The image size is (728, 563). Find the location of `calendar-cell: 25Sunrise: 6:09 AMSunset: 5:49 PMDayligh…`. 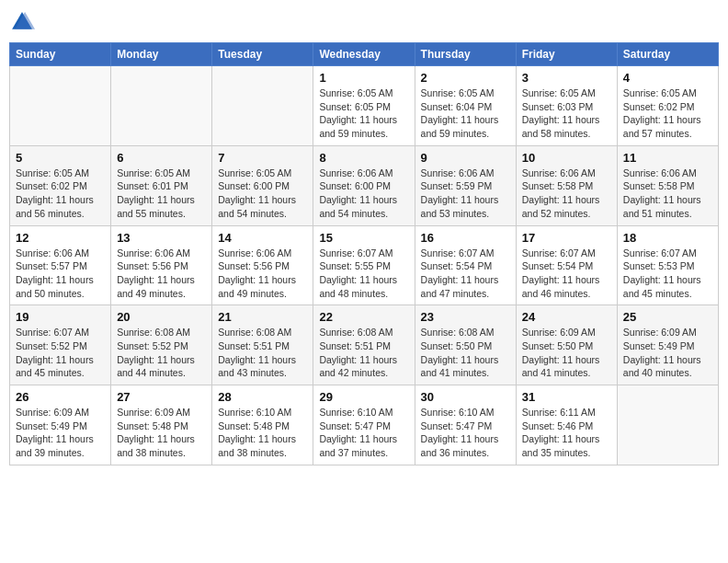

calendar-cell: 25Sunrise: 6:09 AMSunset: 5:49 PMDayligh… is located at coordinates (667, 346).